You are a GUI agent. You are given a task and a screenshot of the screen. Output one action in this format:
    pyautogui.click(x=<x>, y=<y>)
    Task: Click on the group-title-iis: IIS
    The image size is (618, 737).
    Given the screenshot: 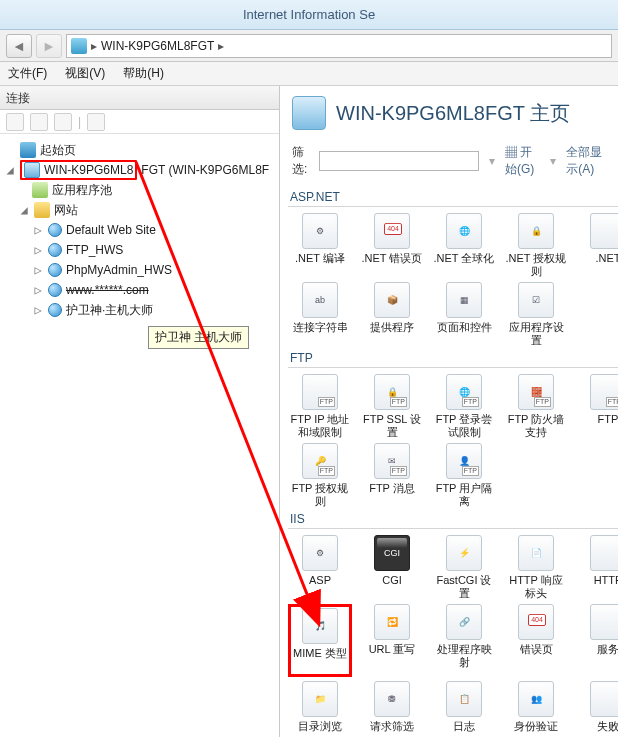 What is the action you would take?
    pyautogui.click(x=453, y=518)
    